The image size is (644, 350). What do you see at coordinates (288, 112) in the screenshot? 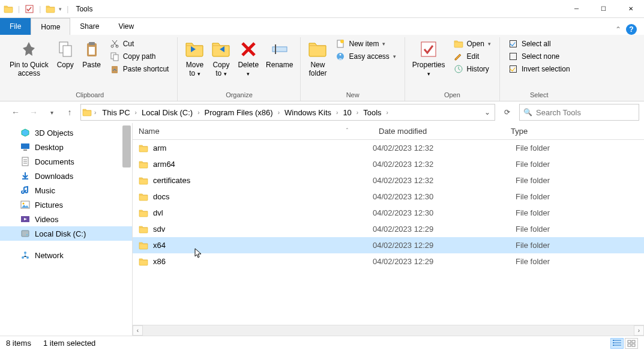
I see `address-bar: › This PC›Local Disk (C:)›Program Files …` at bounding box center [288, 112].